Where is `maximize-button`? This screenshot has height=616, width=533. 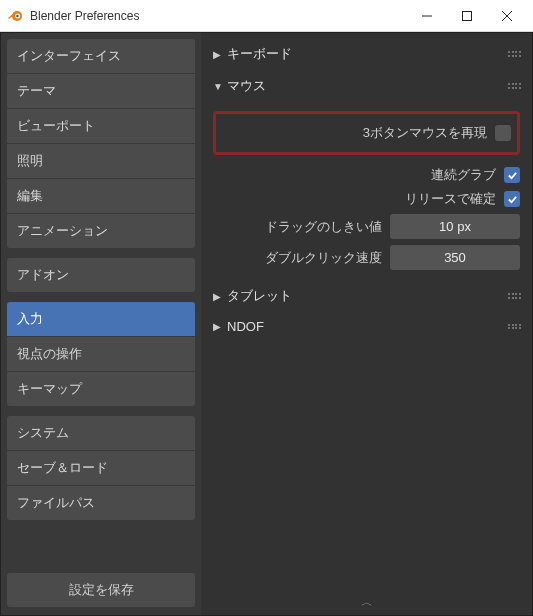
maximize-button is located at coordinates (467, 16).